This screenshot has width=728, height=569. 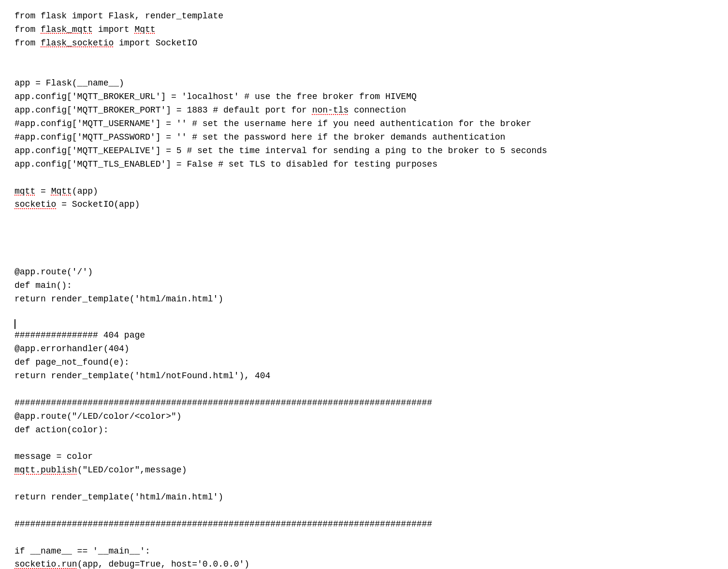 I want to click on code-text: app.config['MQTT_BROKER_PORT'] = 1883 # …, so click(x=163, y=110).